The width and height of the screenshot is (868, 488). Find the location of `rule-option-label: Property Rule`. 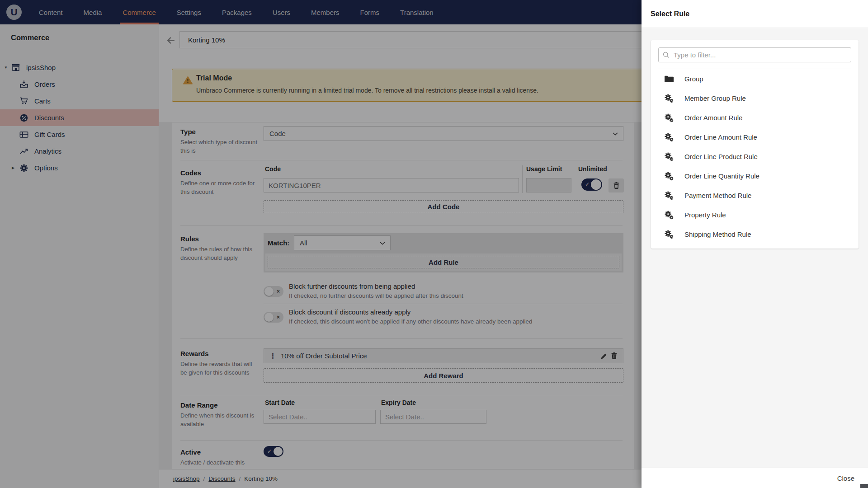

rule-option-label: Property Rule is located at coordinates (705, 215).